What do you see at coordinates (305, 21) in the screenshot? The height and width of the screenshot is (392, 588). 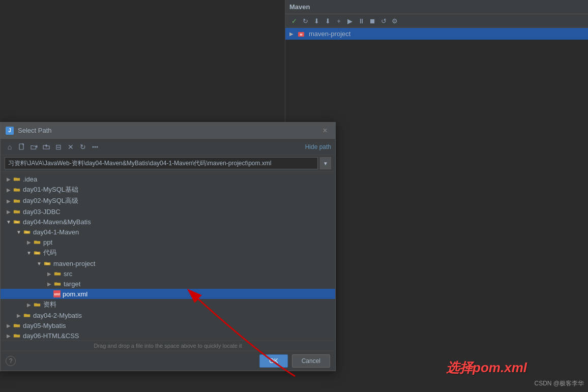 I see `maven-refresh-icon: ↻` at bounding box center [305, 21].